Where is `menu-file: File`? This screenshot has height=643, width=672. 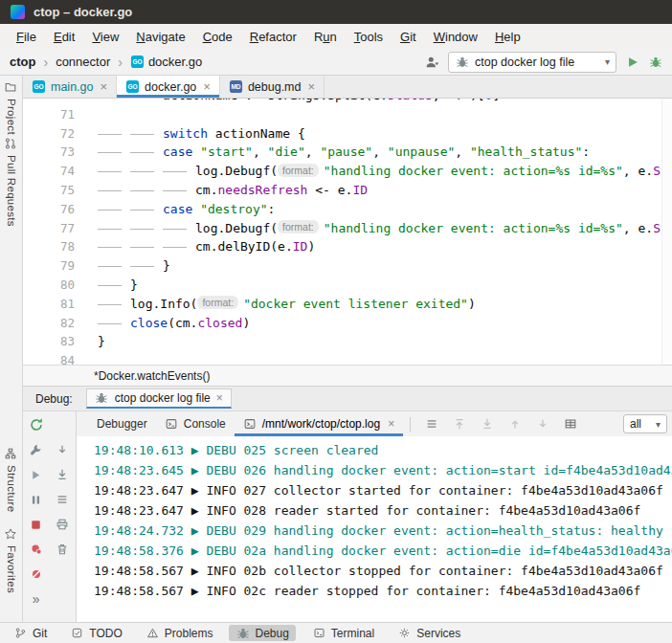 menu-file: File is located at coordinates (27, 36).